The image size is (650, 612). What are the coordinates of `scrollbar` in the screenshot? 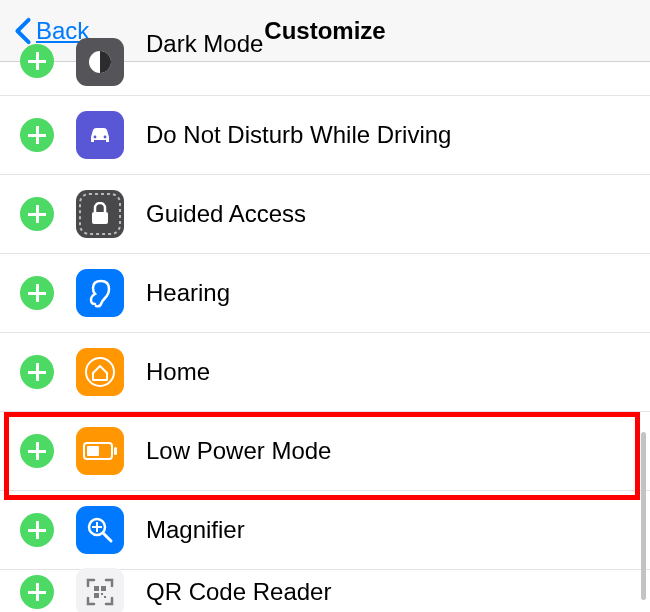 It's located at (644, 516).